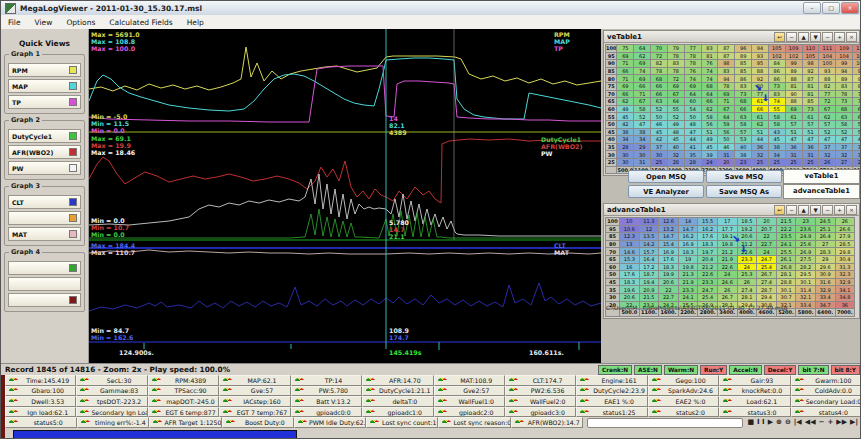 This screenshot has width=861, height=439. I want to click on table-cell: 32, so click(857, 155).